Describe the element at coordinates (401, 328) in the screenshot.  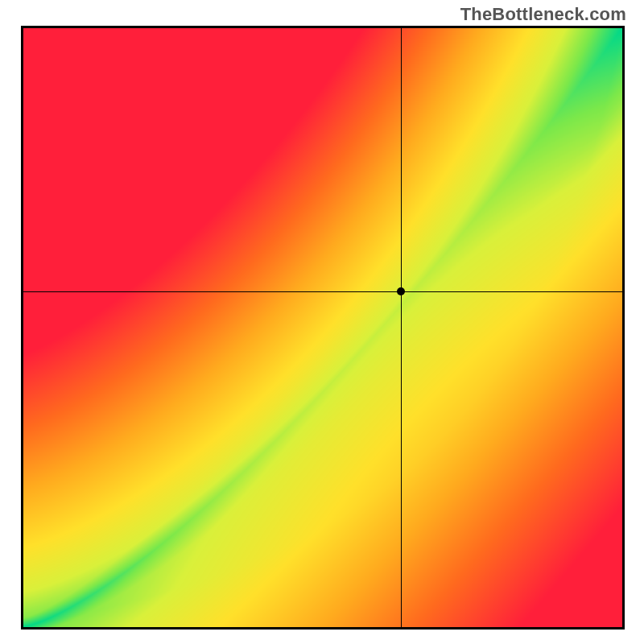
I see `crosshair-vertical` at that location.